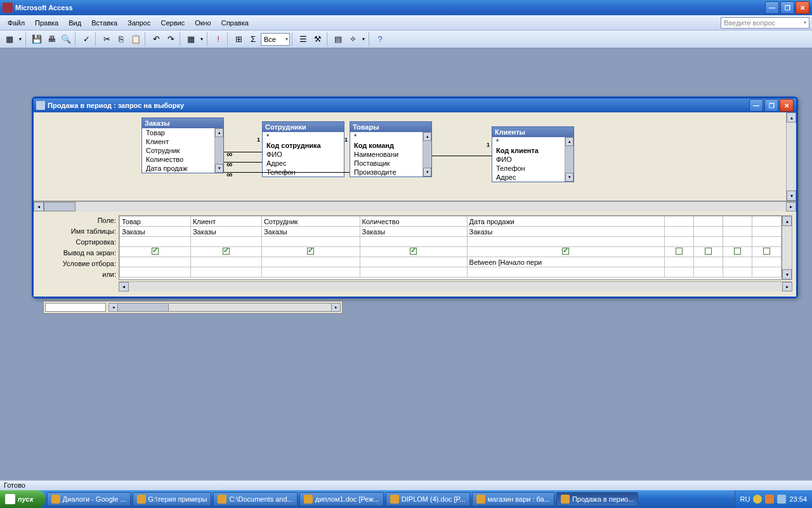  I want to click on table-field: Наименовани, so click(391, 154).